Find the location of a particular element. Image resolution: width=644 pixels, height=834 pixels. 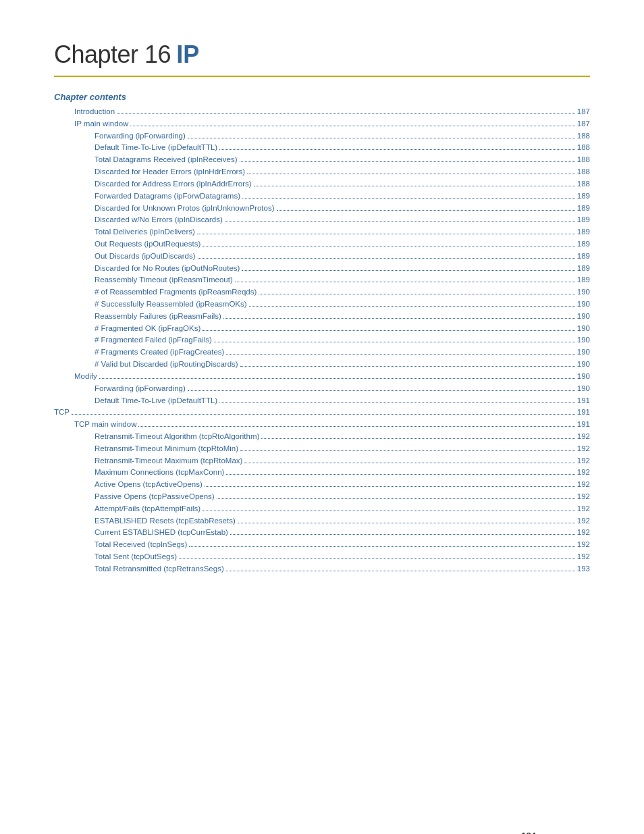

toc-entry-text: TCP is located at coordinates (62, 413).